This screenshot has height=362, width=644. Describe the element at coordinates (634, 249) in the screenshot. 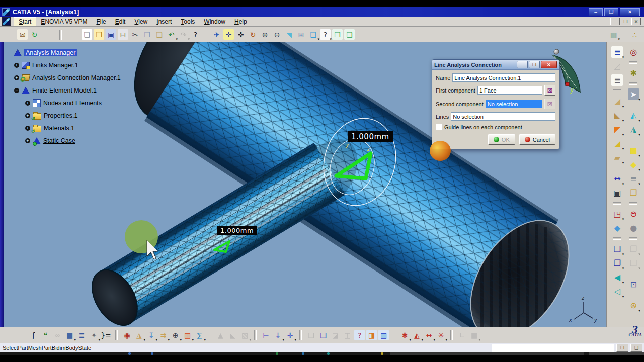

I see `clipboard-icon: ❐` at that location.